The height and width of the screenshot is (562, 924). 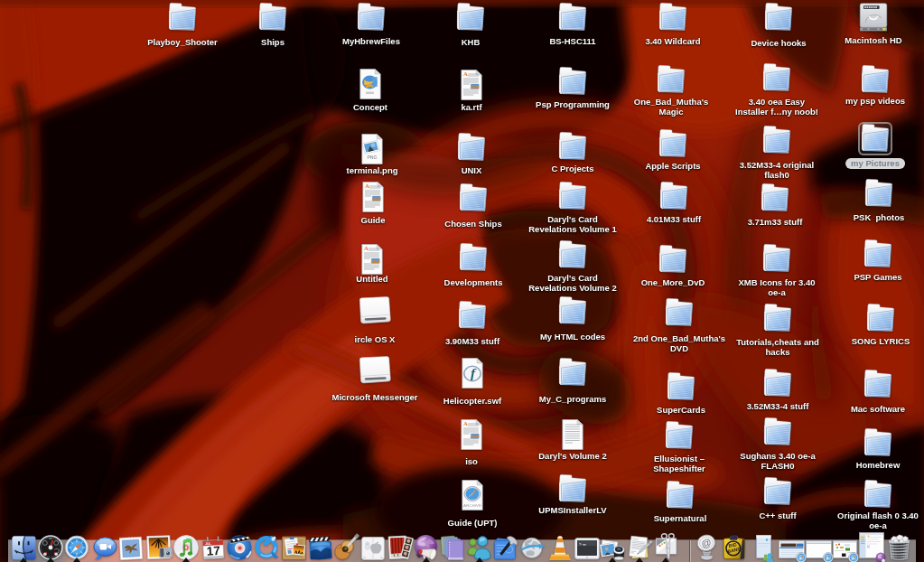 I want to click on iphoto-icon, so click(x=159, y=548).